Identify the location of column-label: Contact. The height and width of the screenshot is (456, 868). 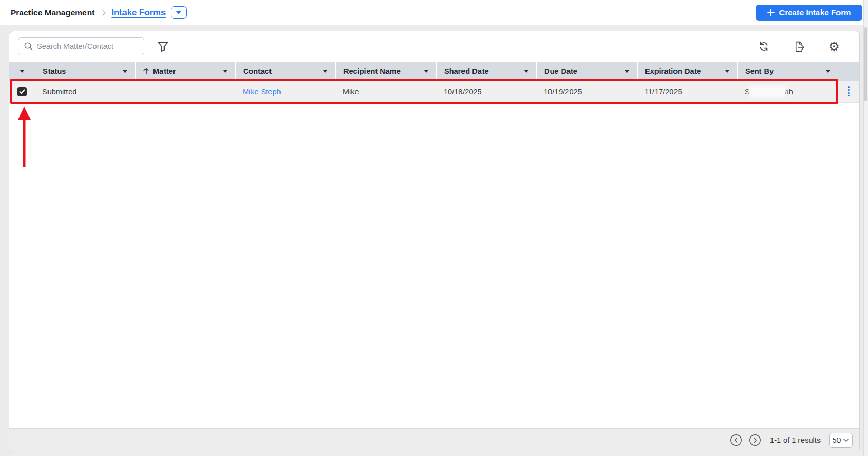
(257, 71).